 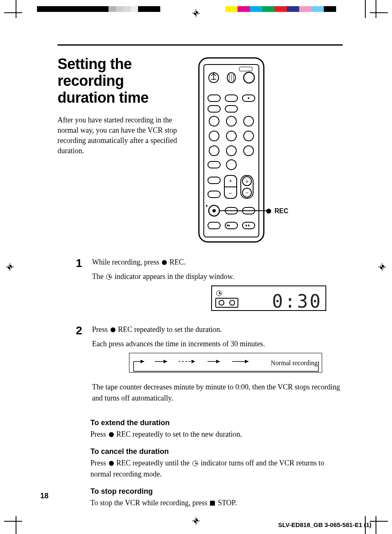 I want to click on step-1: 1 While recording, press REC. The indica…, so click(x=200, y=287).